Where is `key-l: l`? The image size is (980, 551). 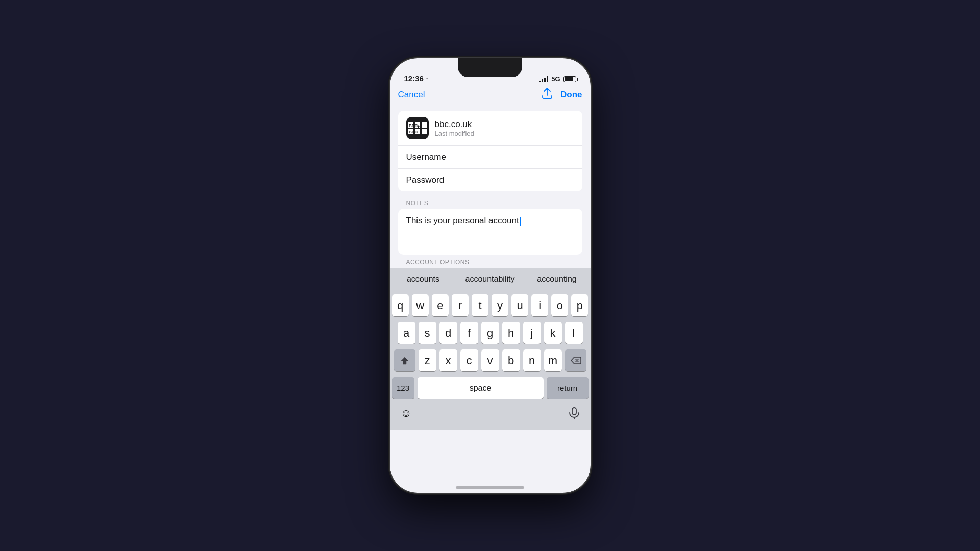
key-l: l is located at coordinates (574, 333).